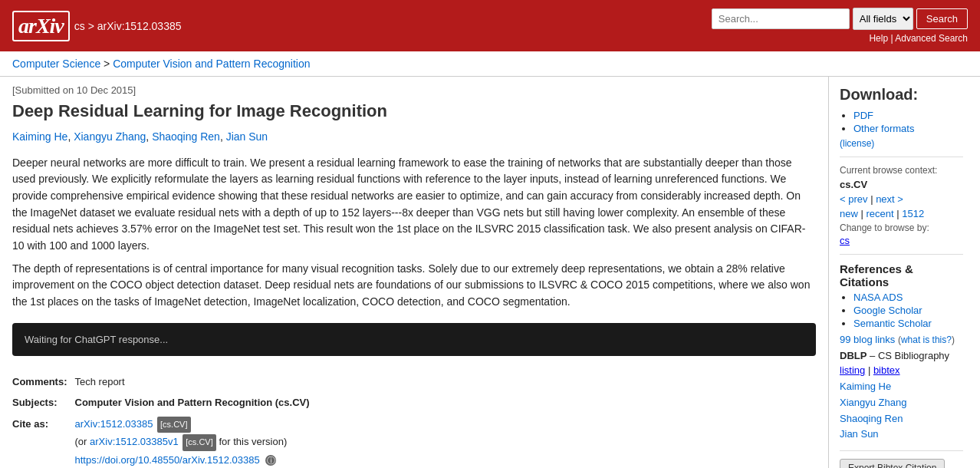 The height and width of the screenshot is (468, 980). Describe the element at coordinates (867, 339) in the screenshot. I see `blog-links-count-link: 99 blog links` at that location.